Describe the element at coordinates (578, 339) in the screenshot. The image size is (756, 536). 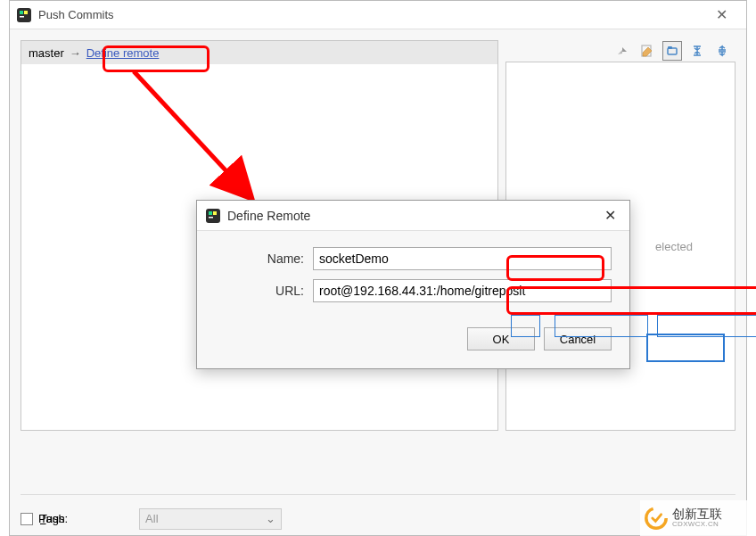
I see `cancel-button: Cancel` at that location.